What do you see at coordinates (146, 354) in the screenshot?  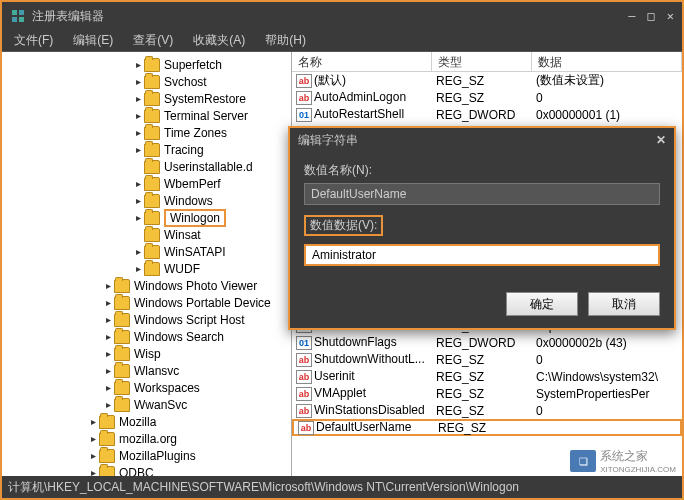 I see `tree-item: Wisp` at bounding box center [146, 354].